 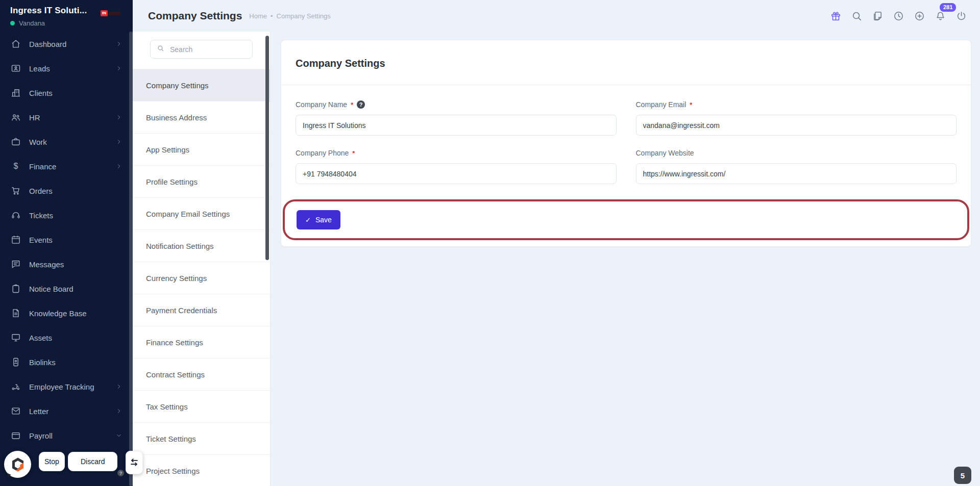 I want to click on sidebar-nav: DashboardLeadsClientsHRWork$FinanceOrder…, so click(x=66, y=240).